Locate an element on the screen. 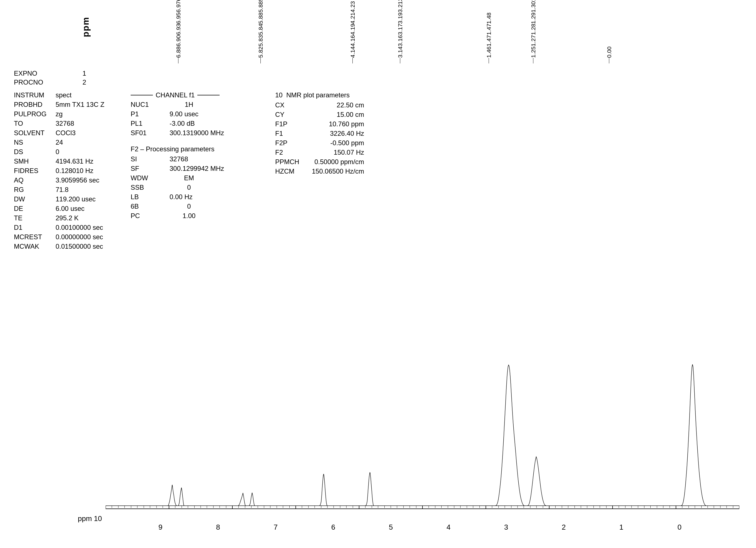 Image resolution: width=756 pixels, height=548 pixels. cy-row: CY 15.00 cm is located at coordinates (336, 115).